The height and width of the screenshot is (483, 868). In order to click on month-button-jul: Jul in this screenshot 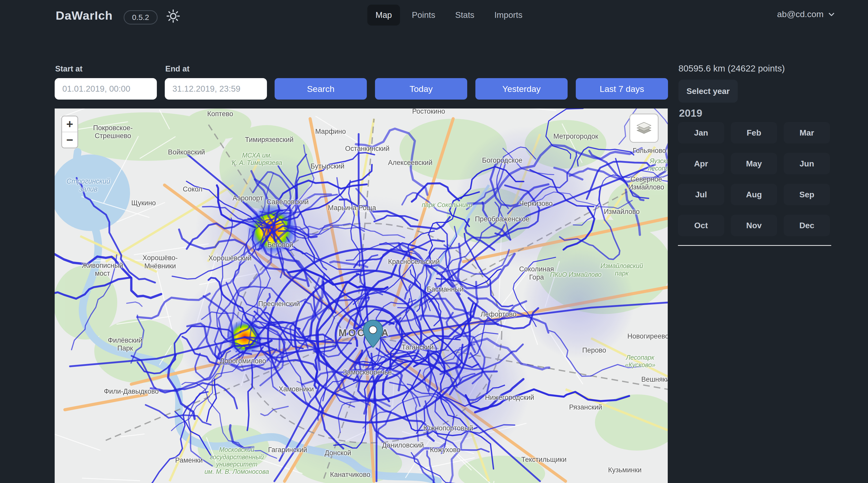, I will do `click(701, 195)`.